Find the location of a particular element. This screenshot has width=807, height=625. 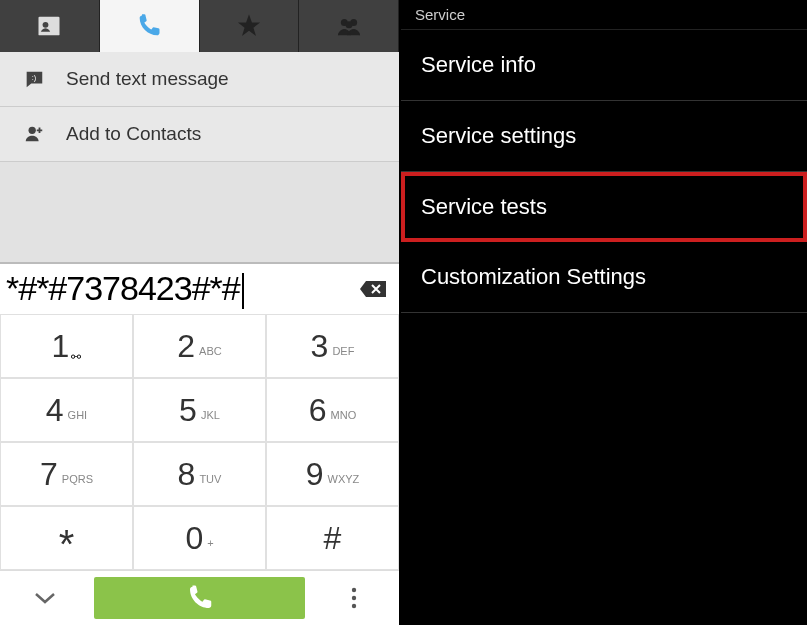

top-tabs is located at coordinates (200, 26).